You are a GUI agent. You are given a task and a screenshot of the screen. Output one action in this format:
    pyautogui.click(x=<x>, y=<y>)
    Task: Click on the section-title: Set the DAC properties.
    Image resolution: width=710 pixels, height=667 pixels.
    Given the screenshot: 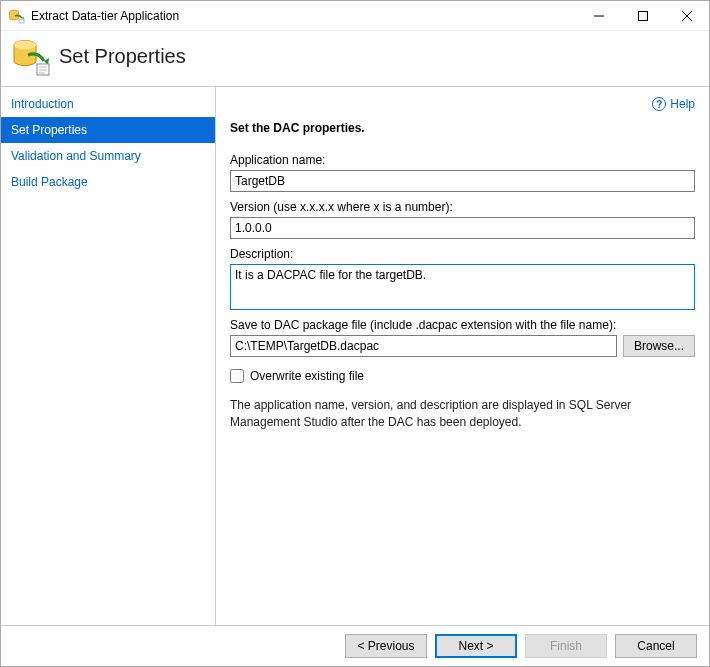 What is the action you would take?
    pyautogui.click(x=462, y=128)
    